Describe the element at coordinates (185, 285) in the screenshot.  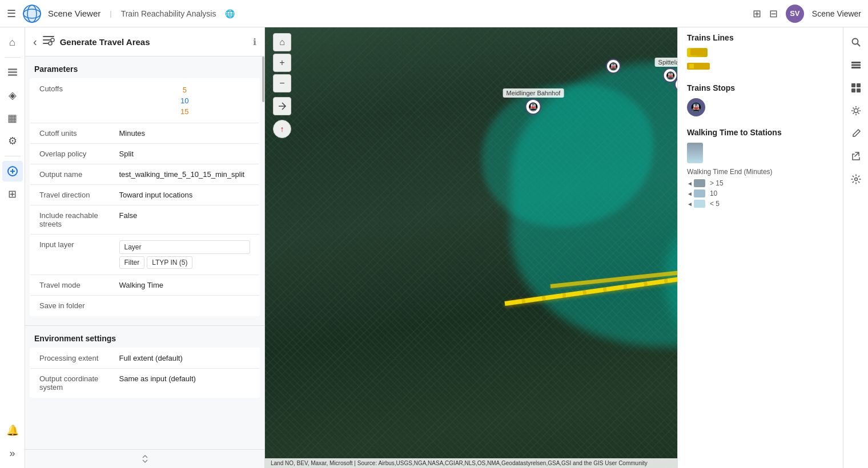
I see `travel-mode-value: Walking Time` at that location.